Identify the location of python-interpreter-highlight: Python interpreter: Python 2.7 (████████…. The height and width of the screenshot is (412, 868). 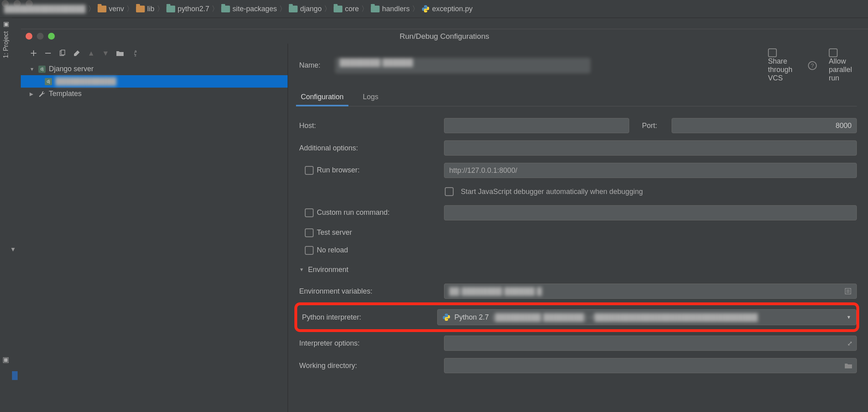
(577, 317).